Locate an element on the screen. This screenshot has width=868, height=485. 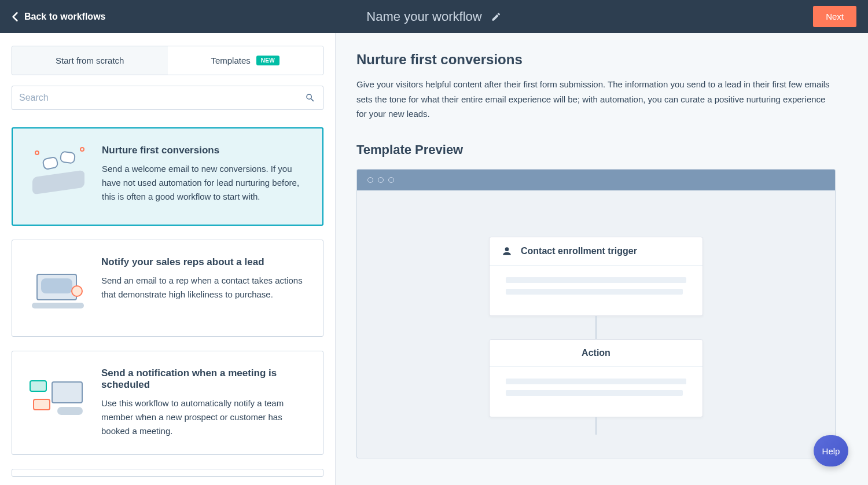
help-button-label: Help is located at coordinates (831, 451).